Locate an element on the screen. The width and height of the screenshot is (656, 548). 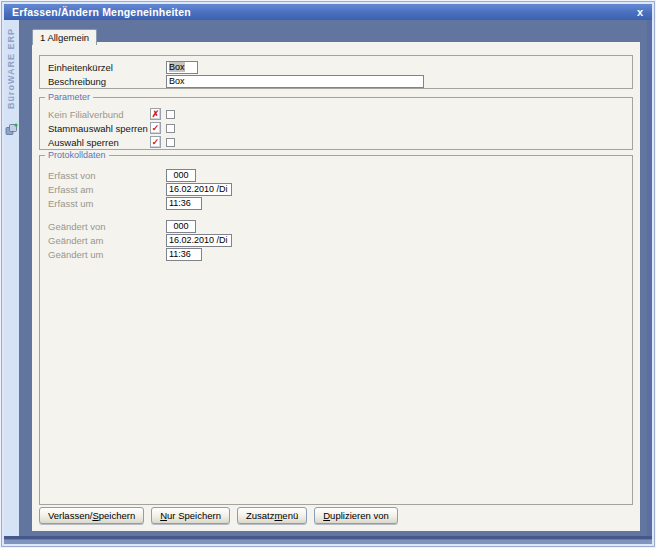
auswahl-sperren-label: Auswahl sperren is located at coordinates (99, 142).